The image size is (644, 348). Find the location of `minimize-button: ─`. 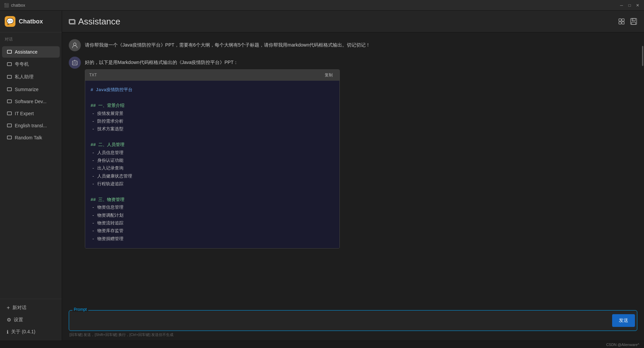

minimize-button: ─ is located at coordinates (622, 5).